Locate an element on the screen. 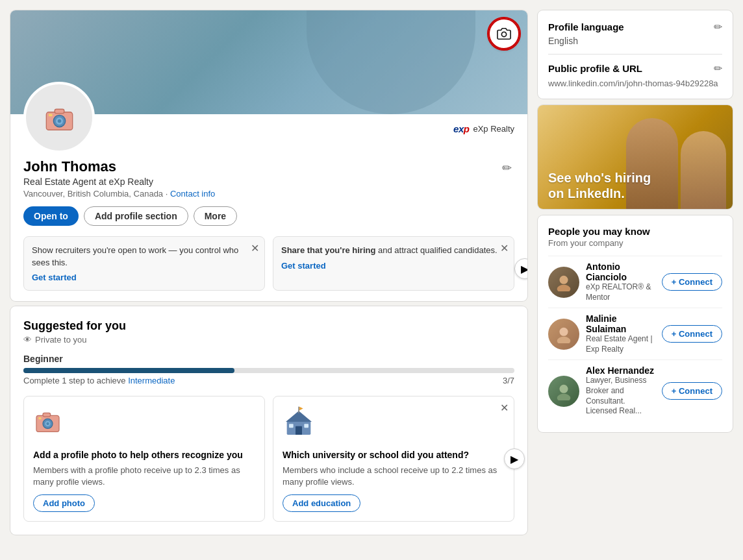  mini-cards-row: Add a profile photo to help others recog… is located at coordinates (269, 459).